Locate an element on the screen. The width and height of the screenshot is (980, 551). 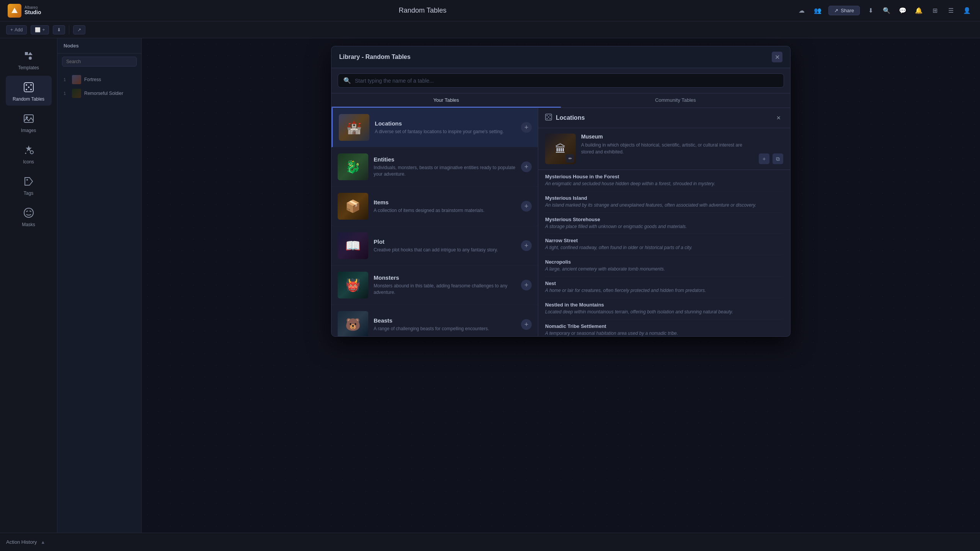
masks-icon is located at coordinates (29, 213).